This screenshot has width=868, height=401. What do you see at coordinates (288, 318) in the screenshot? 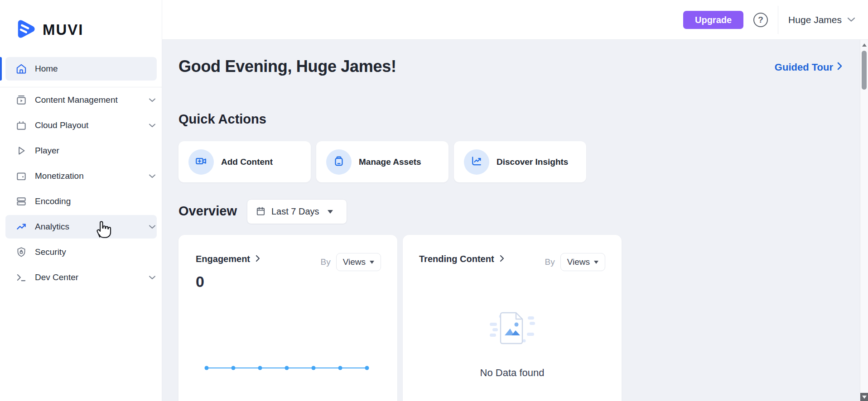
I see `engagement-panel: Engagement By Views 0` at bounding box center [288, 318].